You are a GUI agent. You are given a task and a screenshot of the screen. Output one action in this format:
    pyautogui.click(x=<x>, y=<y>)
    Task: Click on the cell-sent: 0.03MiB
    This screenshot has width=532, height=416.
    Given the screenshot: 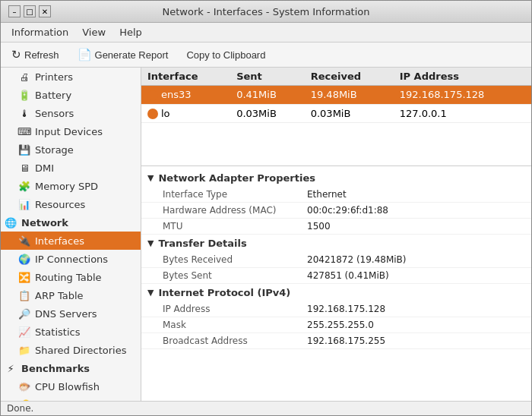 What is the action you would take?
    pyautogui.click(x=268, y=114)
    